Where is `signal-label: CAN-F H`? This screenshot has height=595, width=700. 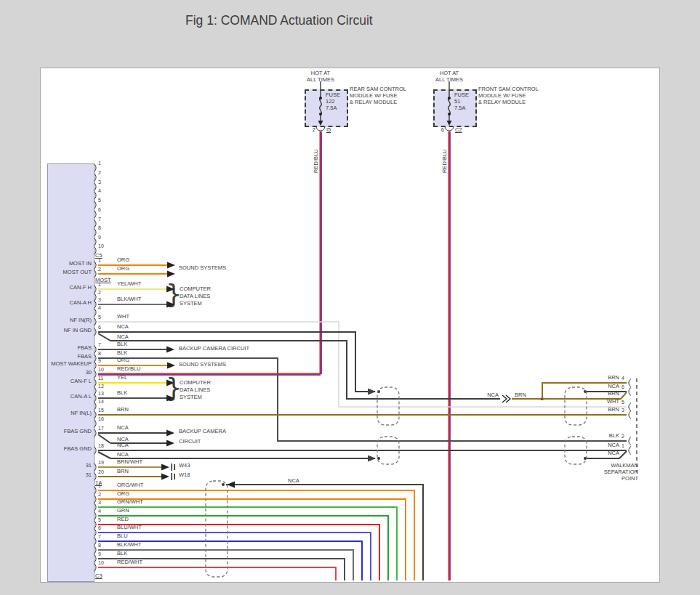
signal-label: CAN-F H is located at coordinates (52, 288).